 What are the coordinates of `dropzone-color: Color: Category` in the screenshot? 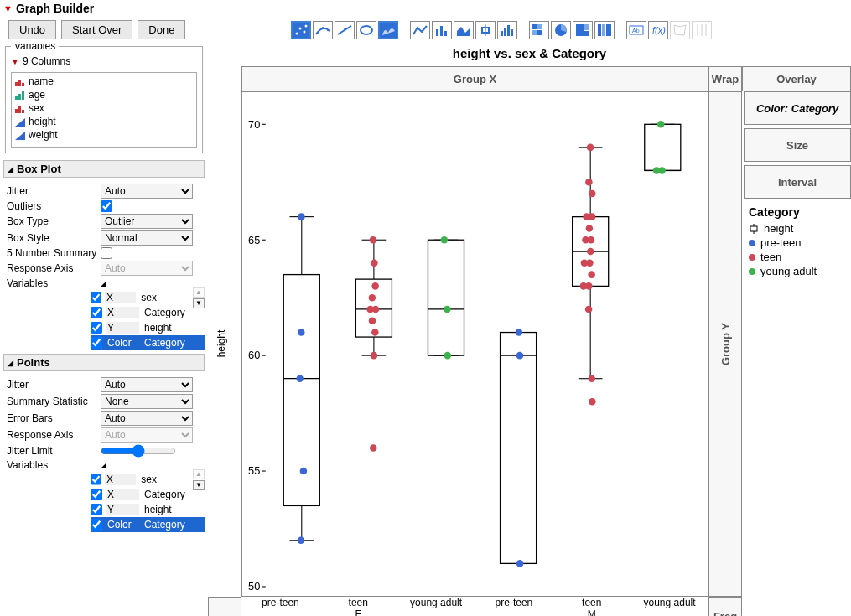 It's located at (797, 108).